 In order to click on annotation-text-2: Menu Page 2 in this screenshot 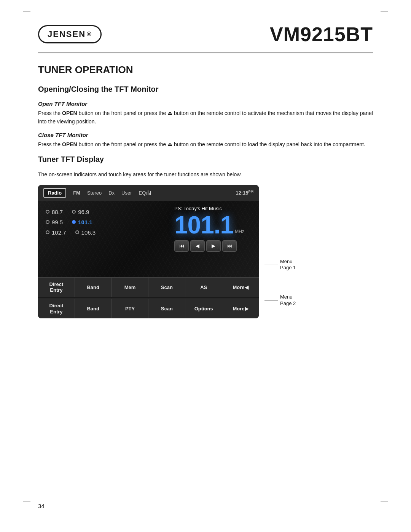, I will do `click(288, 300)`.